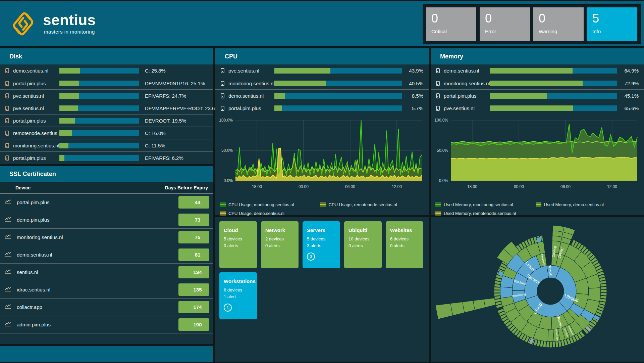 This screenshot has height=363, width=644. Describe the element at coordinates (95, 307) in the screenshot. I see `ssl-device-name: collactr.app` at that location.